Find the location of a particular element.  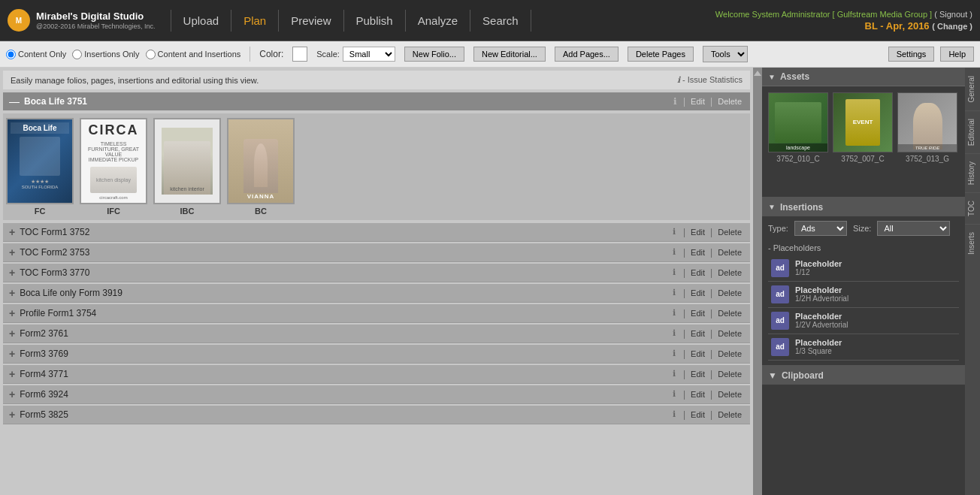

form-edit-0: Edit is located at coordinates (697, 232).